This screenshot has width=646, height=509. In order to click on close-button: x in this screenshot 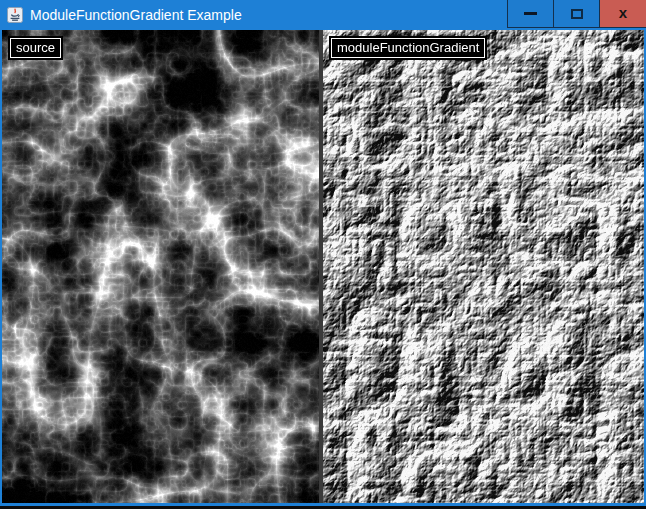, I will do `click(622, 14)`.